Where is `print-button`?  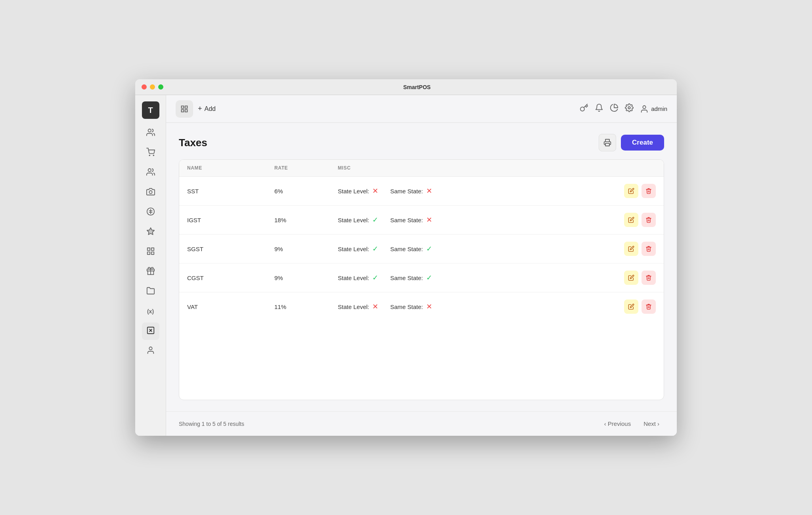 print-button is located at coordinates (607, 143).